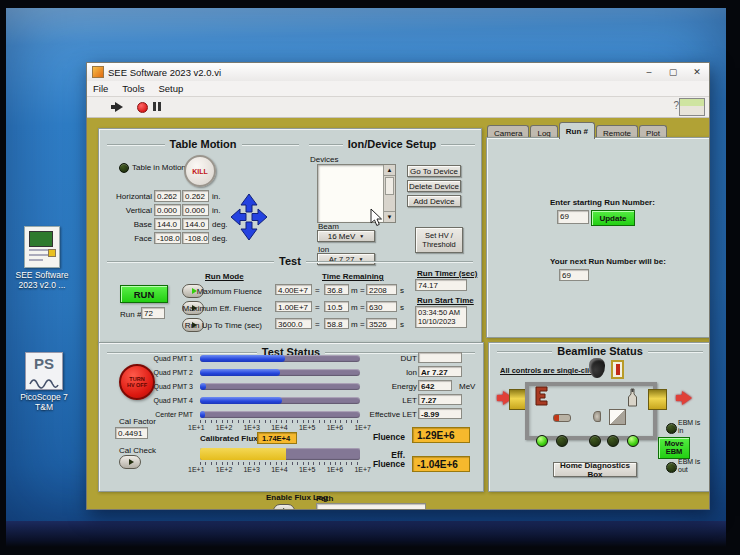 The height and width of the screenshot is (555, 740). What do you see at coordinates (229, 438) in the screenshot?
I see `calibrated-flux-label: Calibrated Flux` at bounding box center [229, 438].